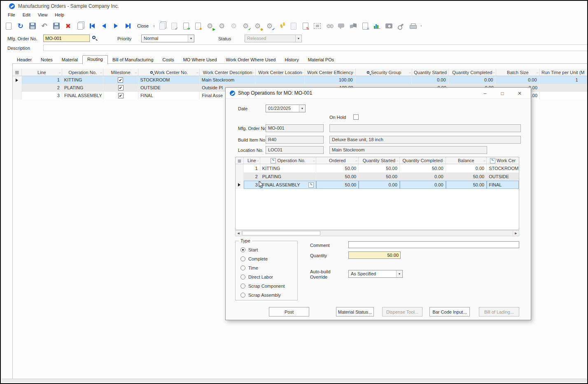 Image resolution: width=588 pixels, height=384 pixels. What do you see at coordinates (198, 26) in the screenshot?
I see `doc-import-icon: ●` at bounding box center [198, 26].